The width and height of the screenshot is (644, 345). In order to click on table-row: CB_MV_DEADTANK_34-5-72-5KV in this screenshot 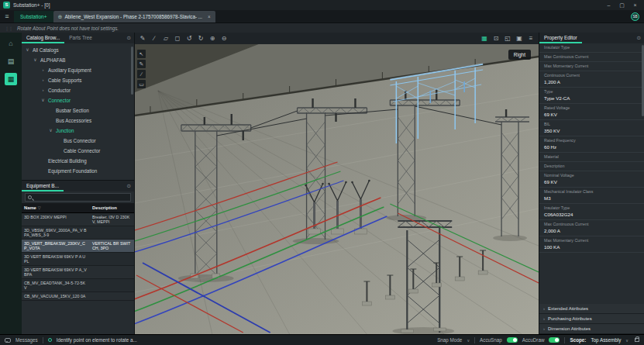, I will do `click(77, 285)`.